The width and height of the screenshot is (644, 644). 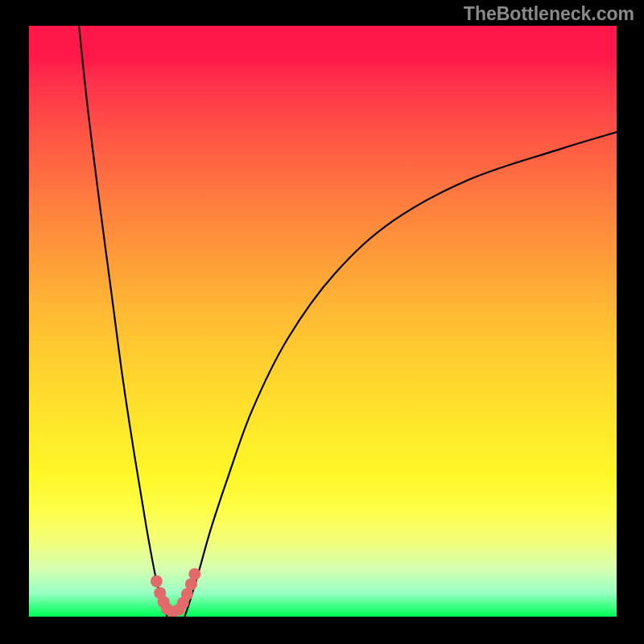 What do you see at coordinates (549, 14) in the screenshot?
I see `watermark-label: TheBottleneck.com` at bounding box center [549, 14].